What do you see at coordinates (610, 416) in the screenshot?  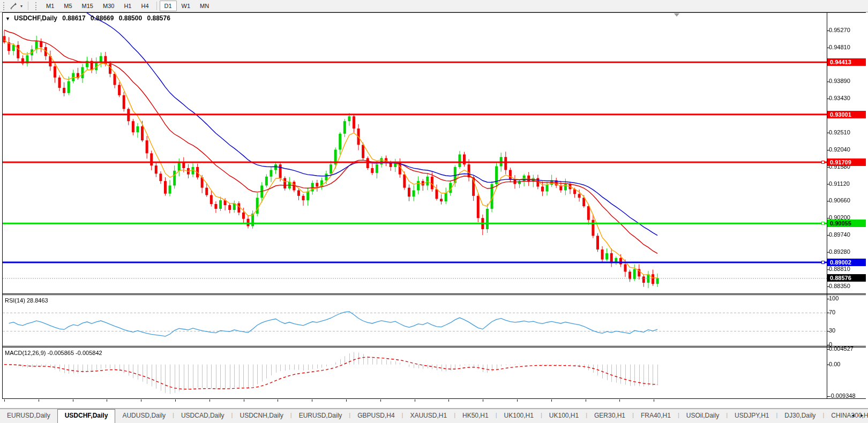 I see `symbol-tab-ger30-h1: GER30,H1` at bounding box center [610, 416].